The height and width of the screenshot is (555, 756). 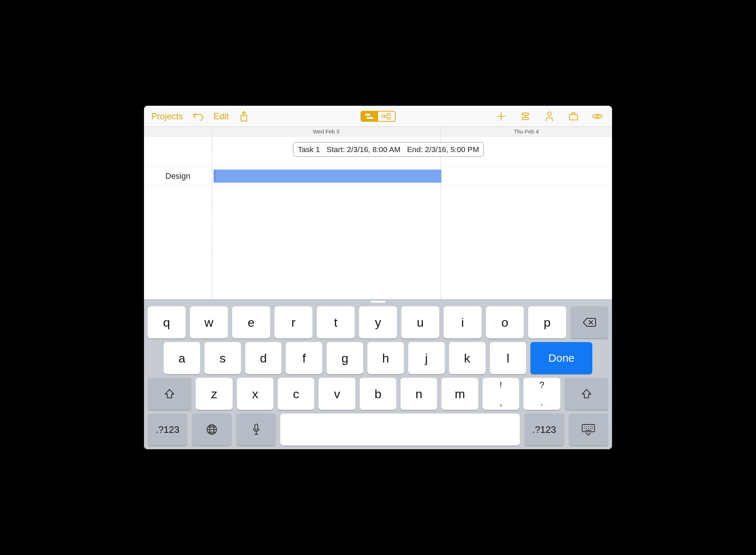 What do you see at coordinates (378, 132) in the screenshot?
I see `timeline-header: Wed Feb 3 Thu Feb 4` at bounding box center [378, 132].